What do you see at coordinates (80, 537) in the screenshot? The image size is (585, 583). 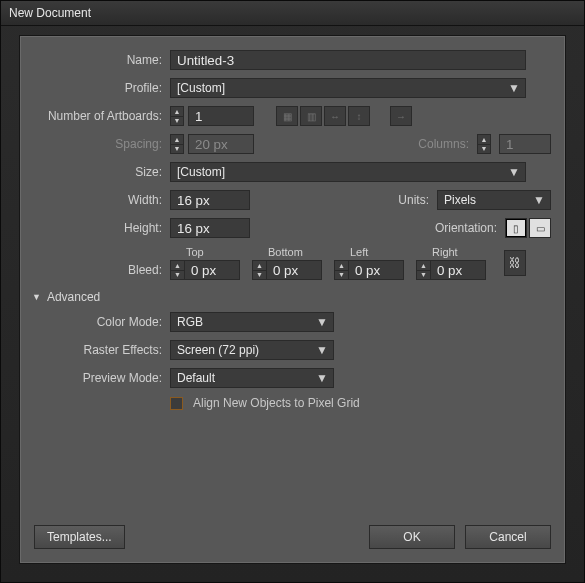 I see `templates-button: Templates...` at bounding box center [80, 537].